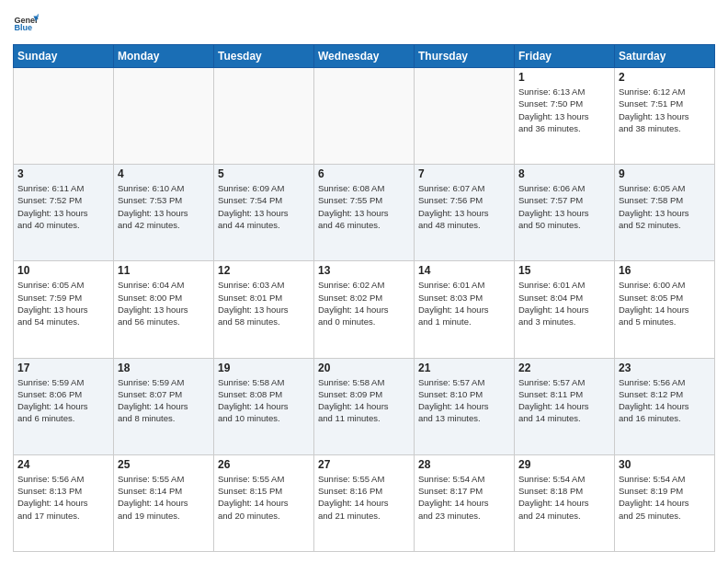 The image size is (728, 563). What do you see at coordinates (665, 368) in the screenshot?
I see `day-number: 23` at bounding box center [665, 368].